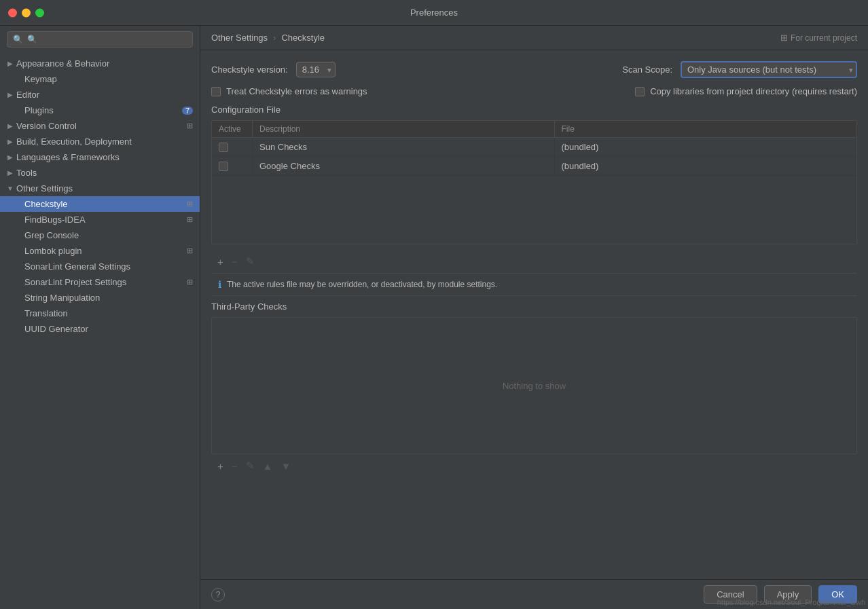 Image resolution: width=868 pixels, height=609 pixels. Describe the element at coordinates (268, 466) in the screenshot. I see `up-third-party-button: ▲` at that location.